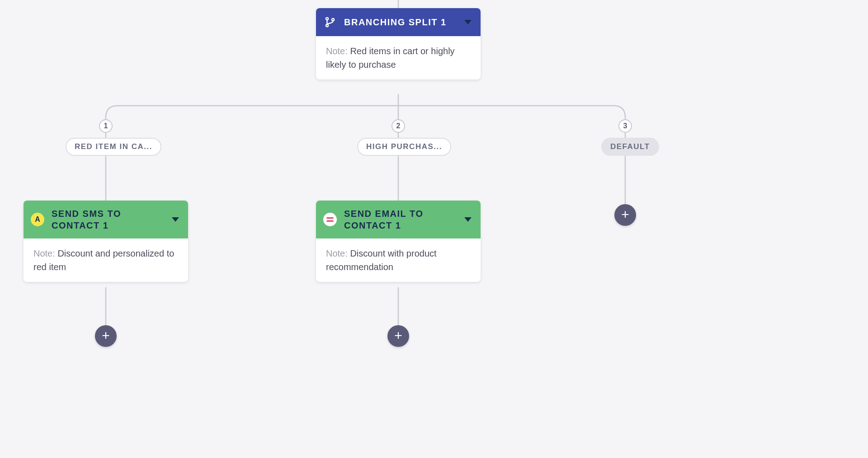  Describe the element at coordinates (108, 220) in the screenshot. I see `send-sms-title: SEND SMS TO CONTACT 1` at that location.